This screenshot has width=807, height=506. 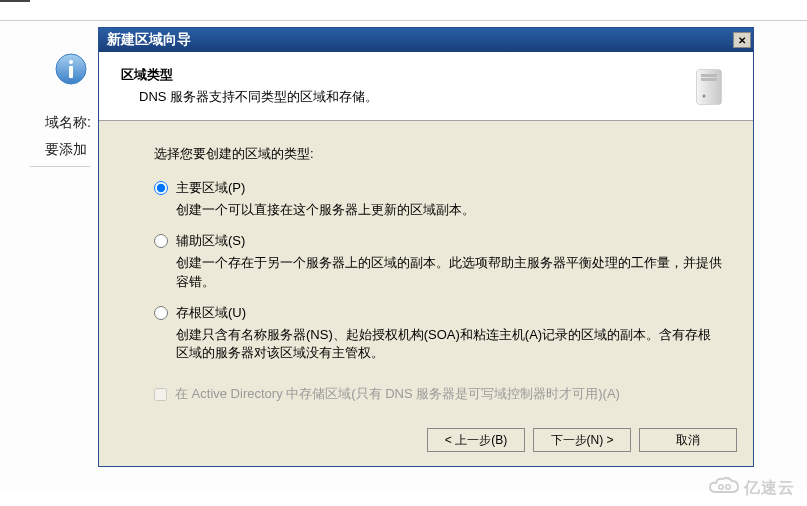 I want to click on button-row: < 上一步(B) 下一步(N) > 取消, so click(x=582, y=440).